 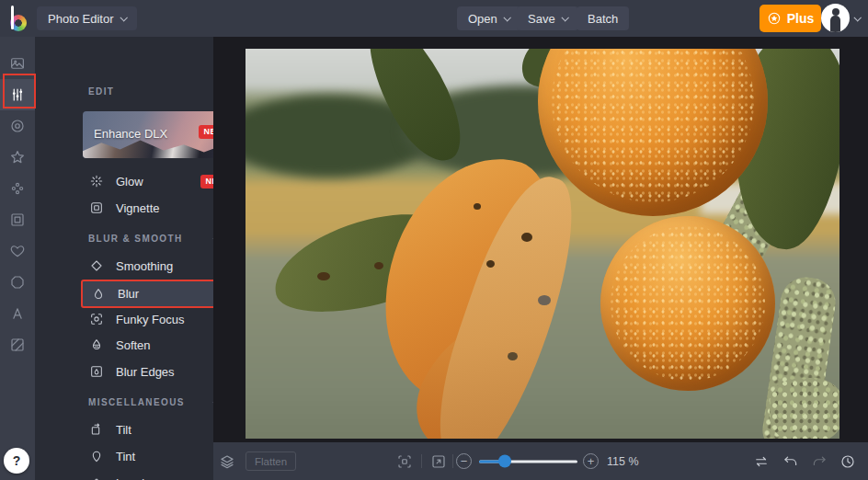 I want to click on fit-to-screen-button, so click(x=405, y=462).